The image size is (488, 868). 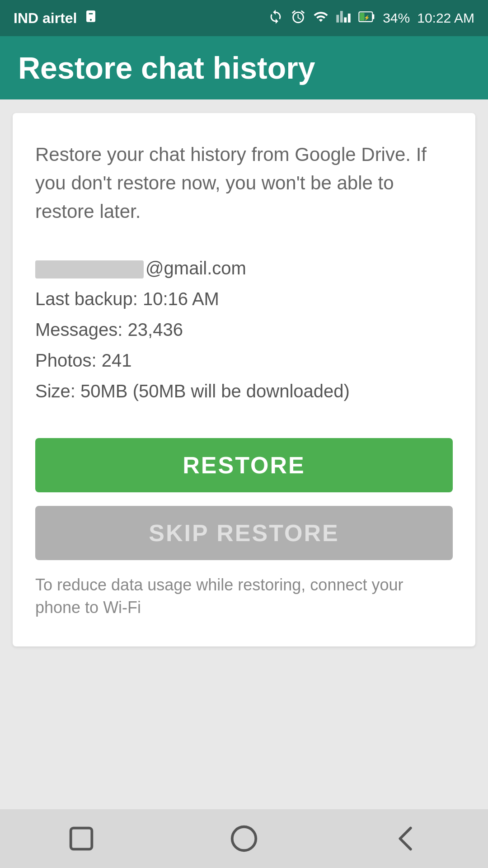 What do you see at coordinates (371, 18) in the screenshot?
I see `status-icons: ⚡ 34% 10:22 AM` at bounding box center [371, 18].